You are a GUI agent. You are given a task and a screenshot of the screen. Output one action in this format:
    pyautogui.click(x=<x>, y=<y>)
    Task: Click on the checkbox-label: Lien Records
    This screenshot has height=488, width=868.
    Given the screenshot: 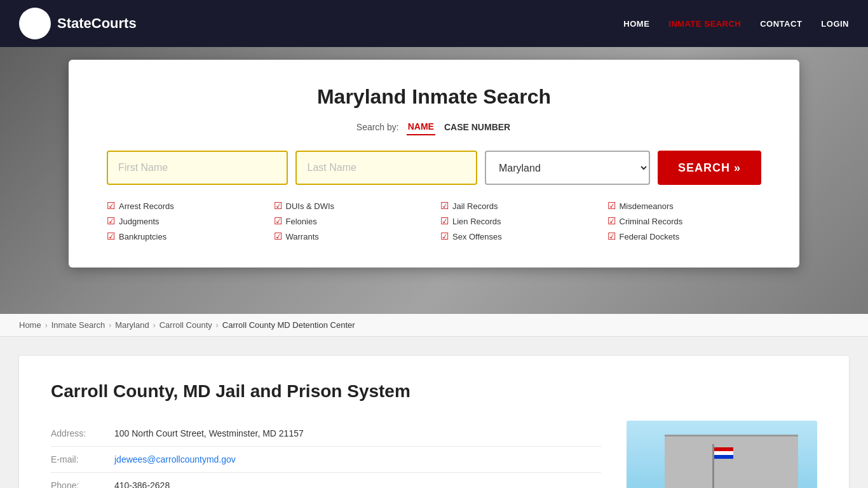 What is the action you would take?
    pyautogui.click(x=477, y=221)
    